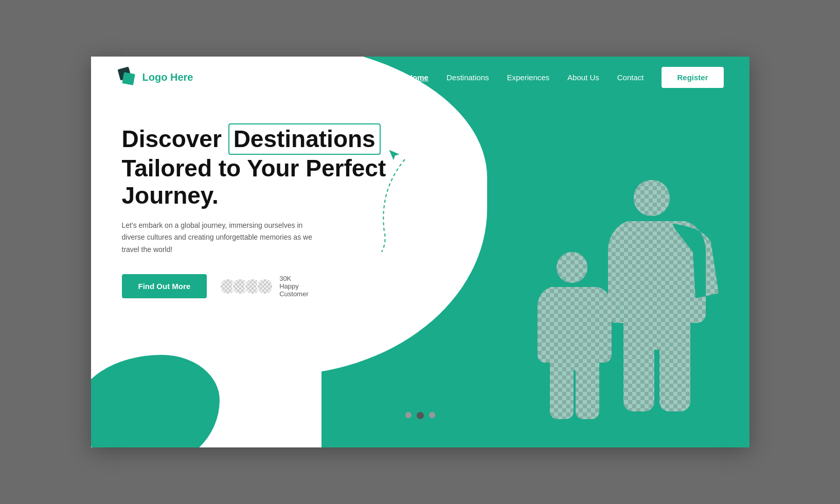  What do you see at coordinates (420, 416) in the screenshot?
I see `pagination-dots` at bounding box center [420, 416].